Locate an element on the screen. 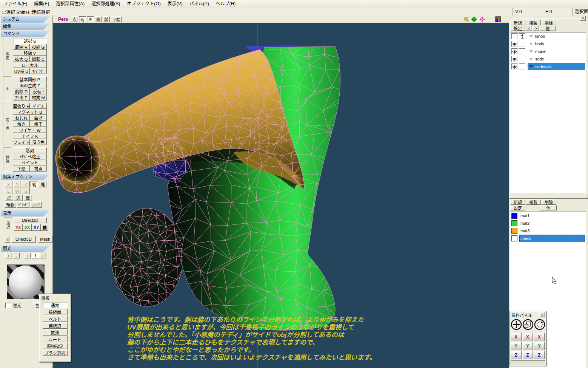  cmd-button: 選択 S is located at coordinates (30, 41).